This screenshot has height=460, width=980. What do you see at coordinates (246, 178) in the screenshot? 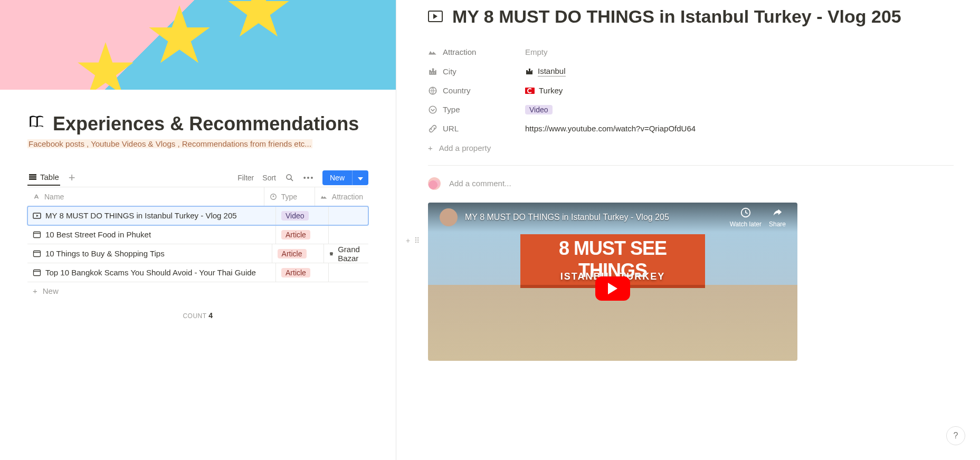
I see `filter-button: Filter` at bounding box center [246, 178].